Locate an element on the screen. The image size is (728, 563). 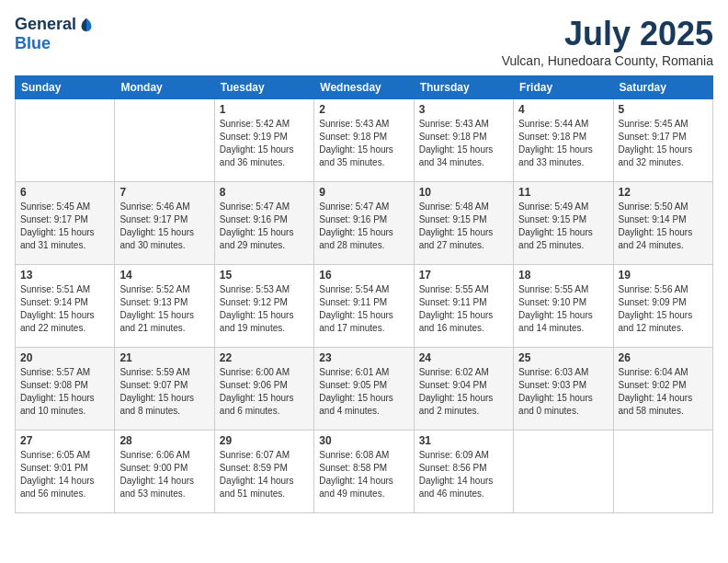
calendar-cell: 19Sunrise: 5:56 AM Sunset: 9:09 PM Dayli… is located at coordinates (663, 306).